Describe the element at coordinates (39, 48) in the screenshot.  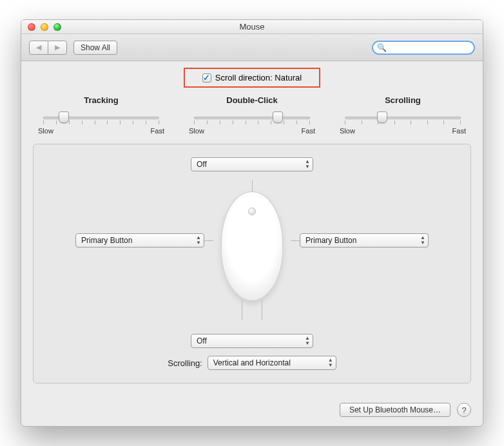
I see `back-button: ◀` at that location.